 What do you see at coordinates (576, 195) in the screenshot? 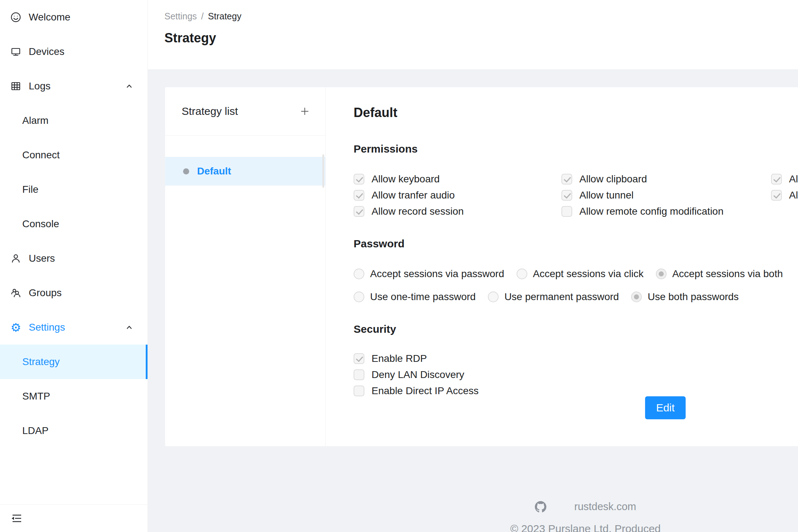
I see `permissions-grid: Allow keyboard Allow clipboard All Allow…` at bounding box center [576, 195].